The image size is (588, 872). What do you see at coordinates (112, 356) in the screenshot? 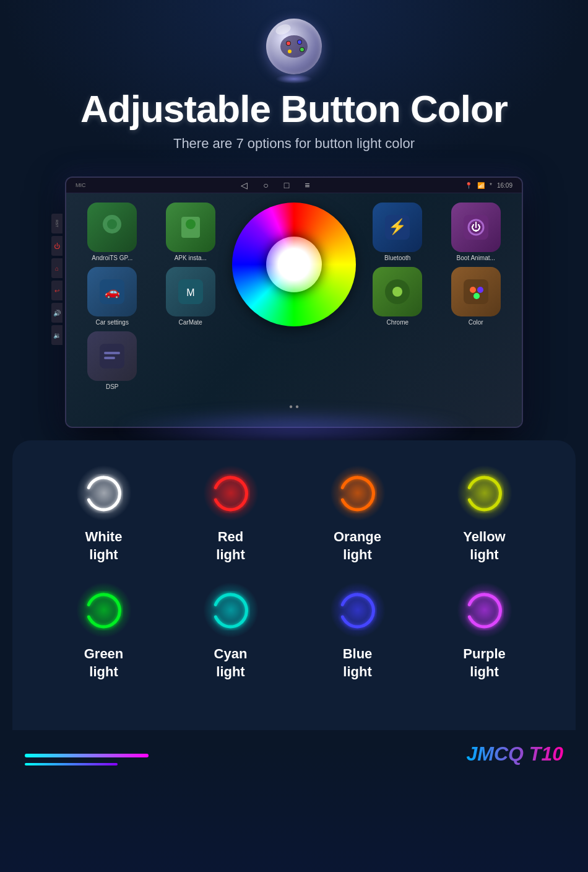
I see `app-img-dsp` at bounding box center [112, 356].